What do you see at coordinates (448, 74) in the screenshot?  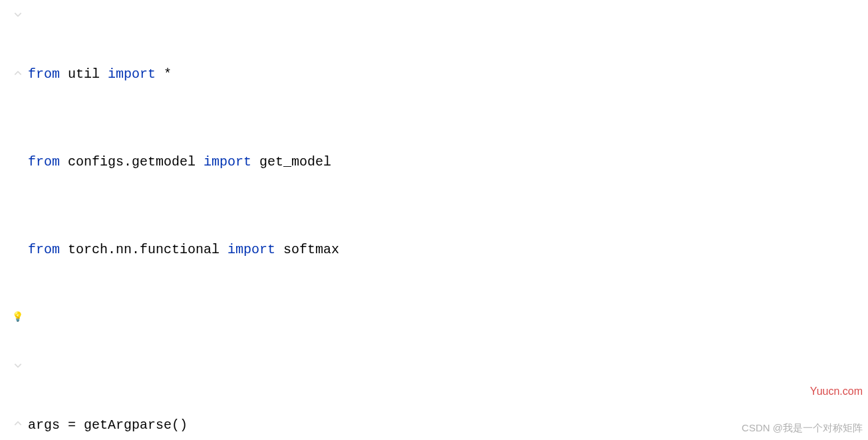 I see `code-line: from util import *` at bounding box center [448, 74].